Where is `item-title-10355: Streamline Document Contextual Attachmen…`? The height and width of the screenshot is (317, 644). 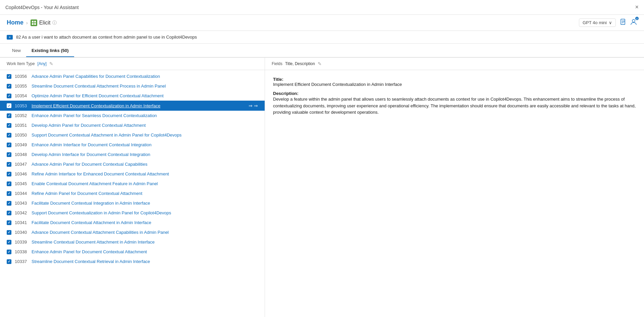 item-title-10355: Streamline Document Contextual Attachmen… is located at coordinates (145, 86).